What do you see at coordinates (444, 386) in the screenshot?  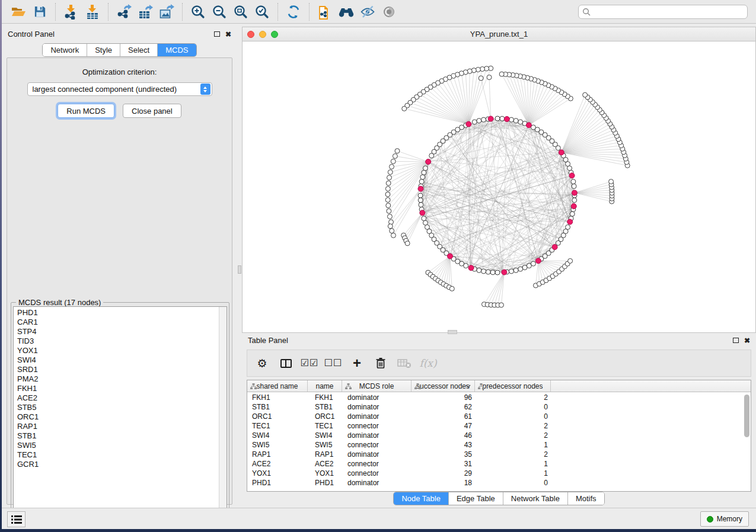 I see `column-header-successor-nodes: successor nodes` at bounding box center [444, 386].